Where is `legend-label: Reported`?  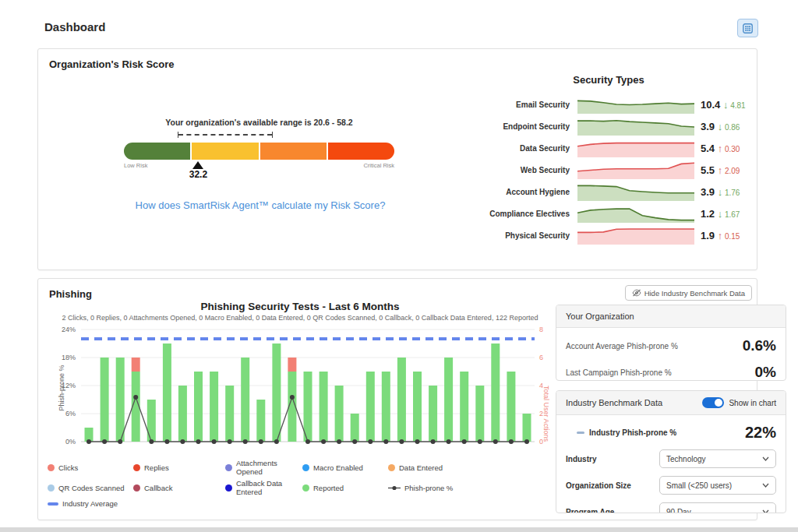 legend-label: Reported is located at coordinates (329, 488).